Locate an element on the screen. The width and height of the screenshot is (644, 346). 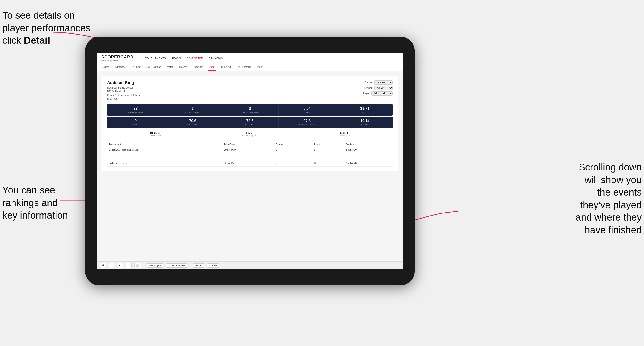
tab-players-summary: Summary is located at coordinates (198, 67).